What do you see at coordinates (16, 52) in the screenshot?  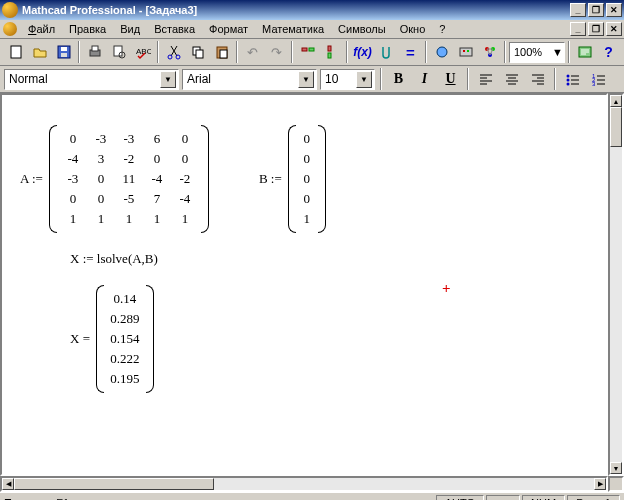 I see `new-button` at bounding box center [16, 52].